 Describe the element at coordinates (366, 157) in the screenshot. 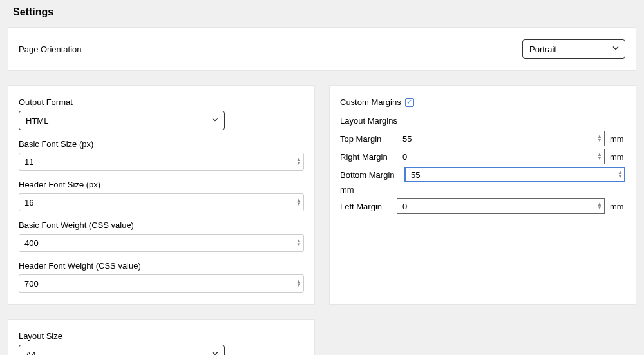

I see `right-margin-label: Right Margin` at that location.